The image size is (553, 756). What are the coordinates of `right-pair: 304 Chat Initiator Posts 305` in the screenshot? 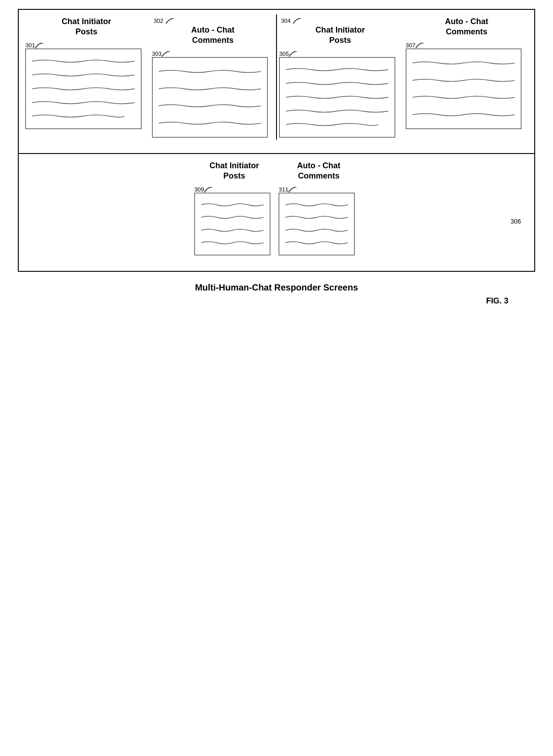 It's located at (403, 77).